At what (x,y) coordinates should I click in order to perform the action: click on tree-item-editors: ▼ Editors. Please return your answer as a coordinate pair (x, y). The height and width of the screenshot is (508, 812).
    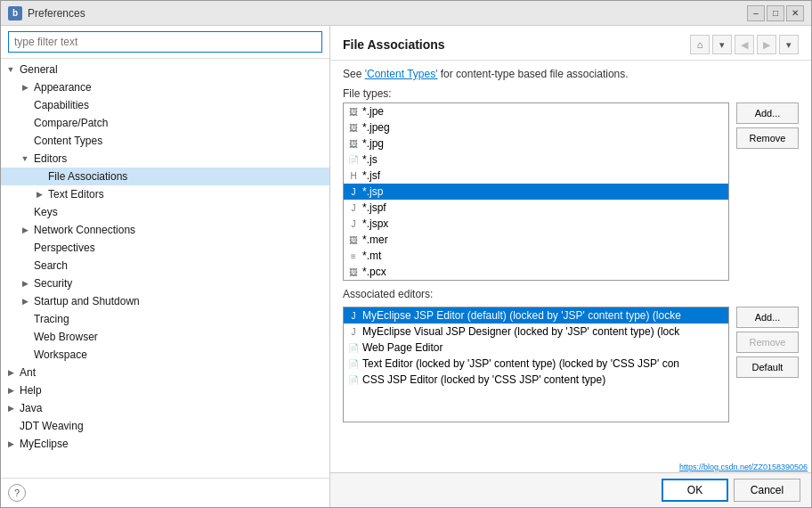
    Looking at the image, I should click on (166, 159).